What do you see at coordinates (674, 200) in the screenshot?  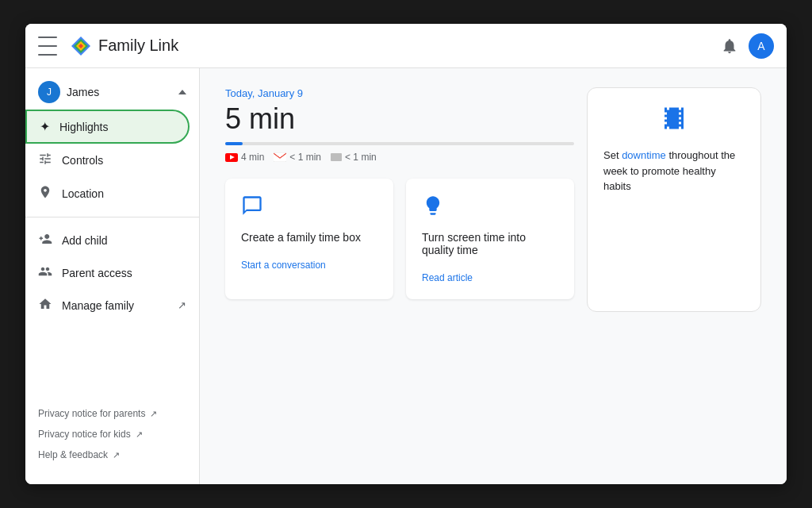 I see `tip-card: Set downtime throughout the week to prom…` at bounding box center [674, 200].